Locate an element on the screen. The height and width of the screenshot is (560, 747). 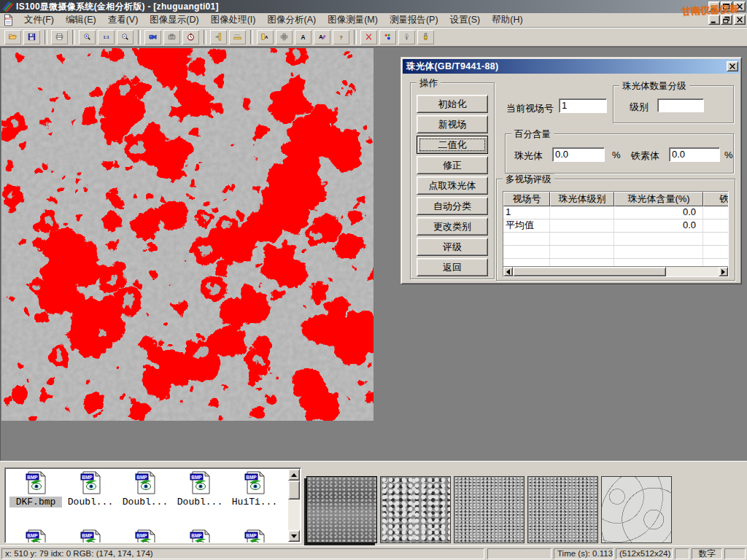
dialog-close-button is located at coordinates (732, 66).